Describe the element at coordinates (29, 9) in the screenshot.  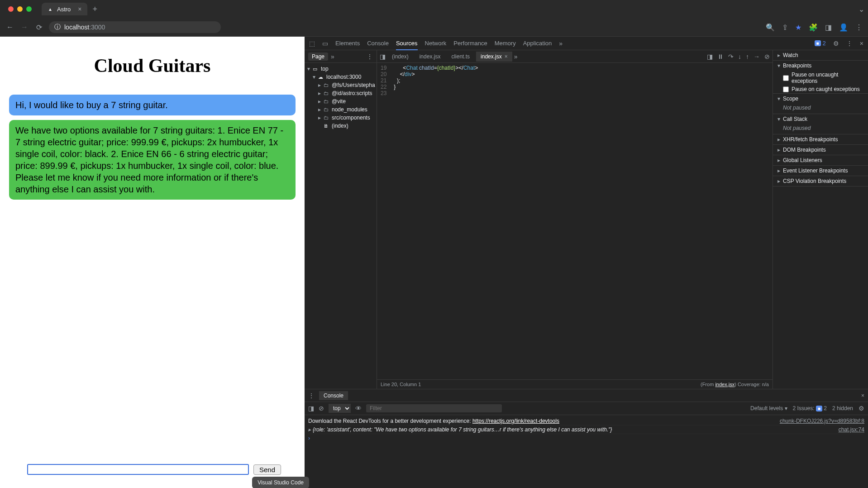
I see `maximize-window-icon` at that location.